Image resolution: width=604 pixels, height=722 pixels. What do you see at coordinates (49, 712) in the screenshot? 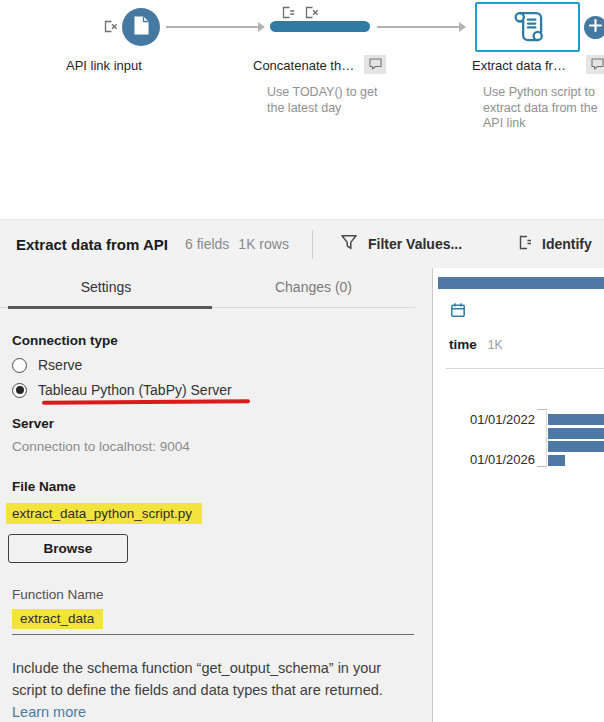
I see `learn-more-link: Learn more` at bounding box center [49, 712].